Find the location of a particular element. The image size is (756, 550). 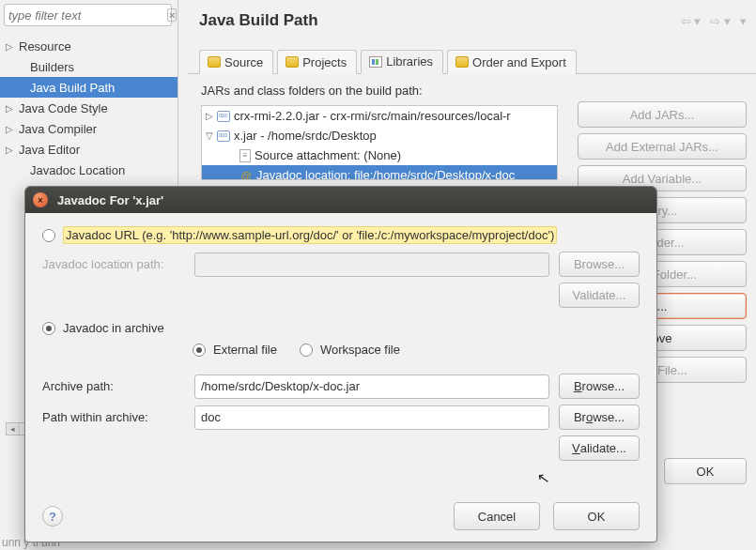

location-path-label: Javadoc location path: is located at coordinates (114, 265).